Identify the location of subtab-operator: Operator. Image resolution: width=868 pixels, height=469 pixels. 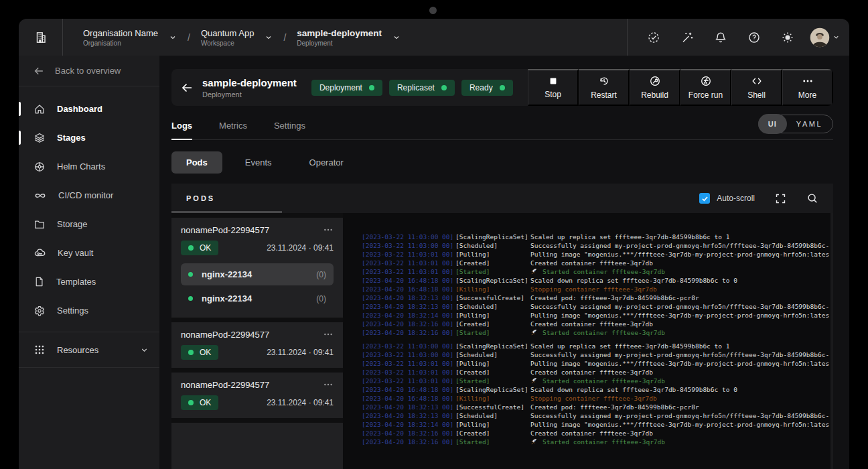
(327, 162).